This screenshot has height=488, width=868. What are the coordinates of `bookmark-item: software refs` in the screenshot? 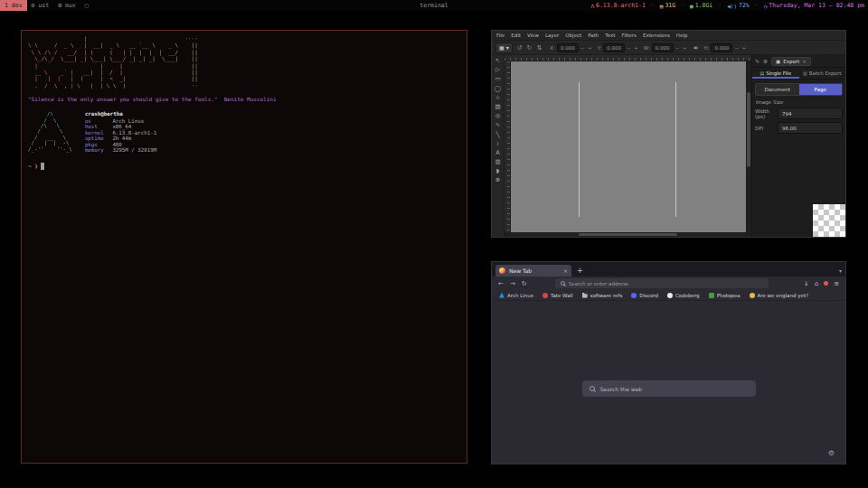 It's located at (602, 296).